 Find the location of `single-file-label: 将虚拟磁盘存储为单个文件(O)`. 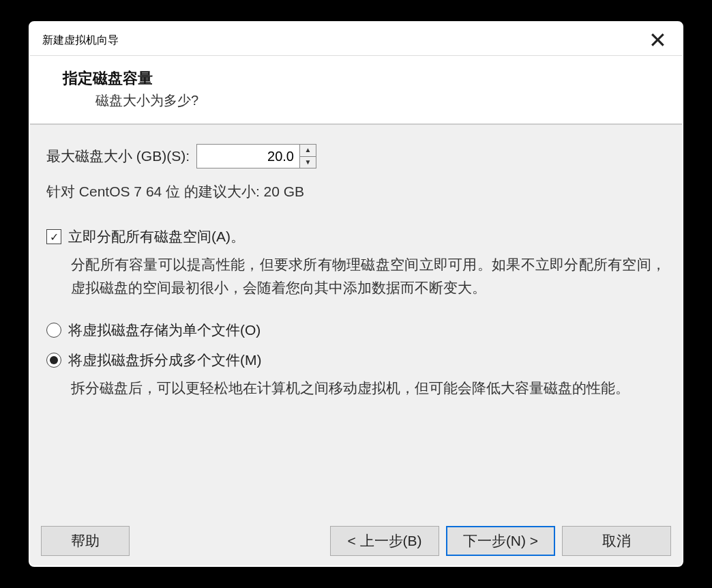

single-file-label: 将虚拟磁盘存储为单个文件(O) is located at coordinates (164, 330).